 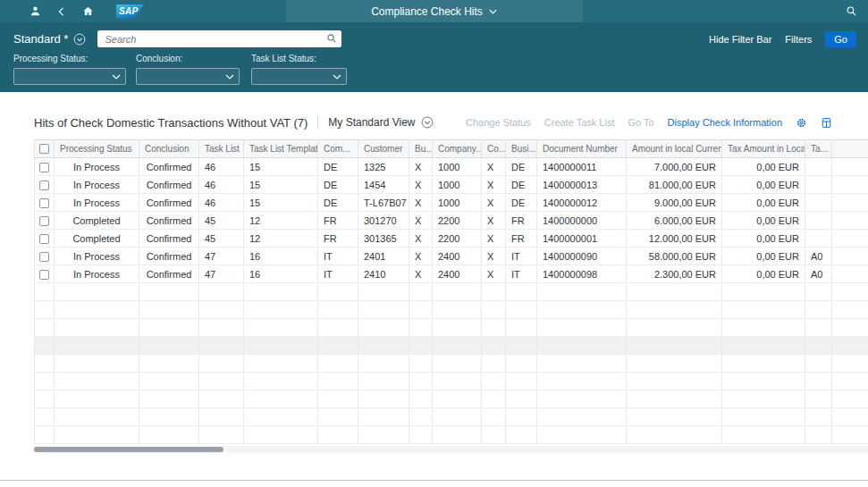 I want to click on display-check-information-button: Display Check Information, so click(x=725, y=122).